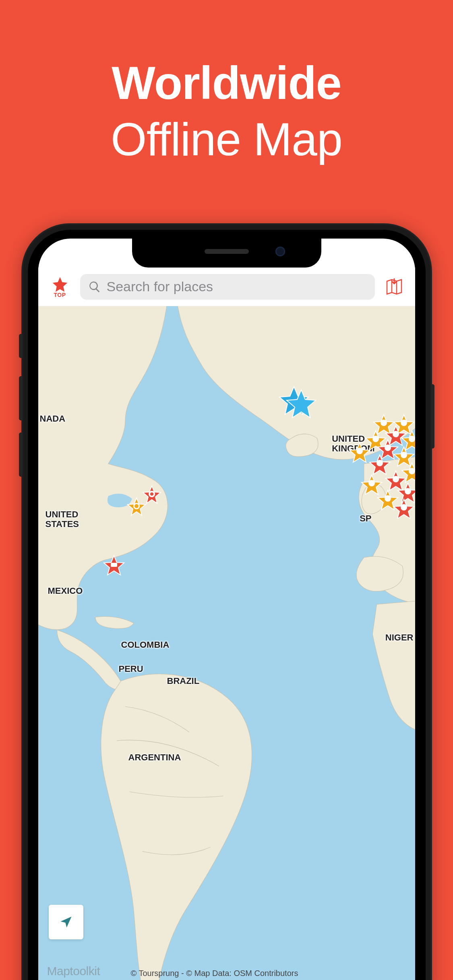 The height and width of the screenshot is (980, 453). What do you see at coordinates (184, 681) in the screenshot?
I see `country-label-brazil: BRAZIL` at bounding box center [184, 681].